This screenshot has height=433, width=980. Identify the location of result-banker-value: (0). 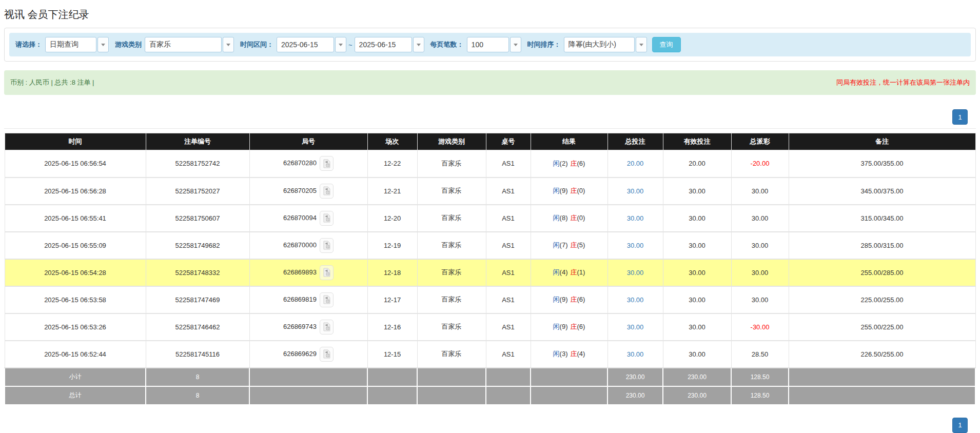
(581, 191).